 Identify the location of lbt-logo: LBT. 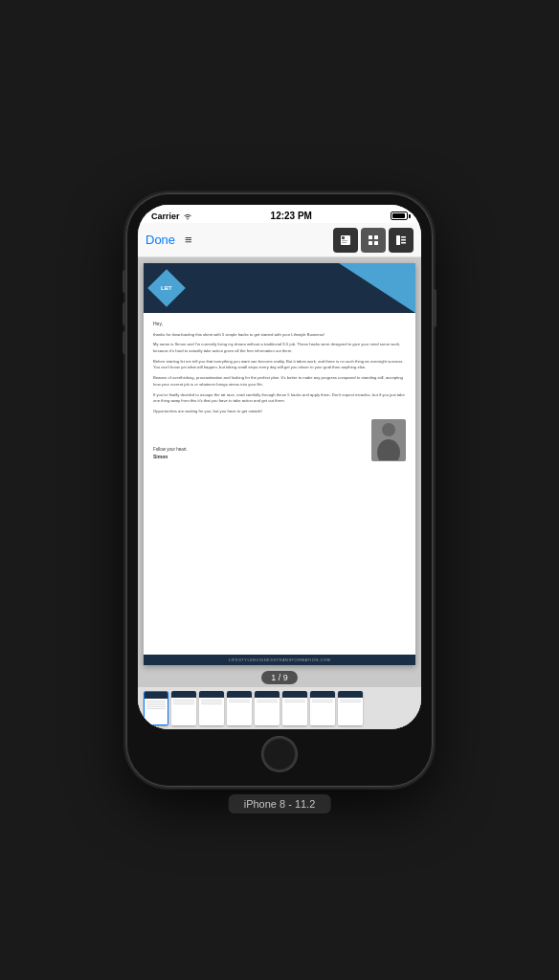
(167, 288).